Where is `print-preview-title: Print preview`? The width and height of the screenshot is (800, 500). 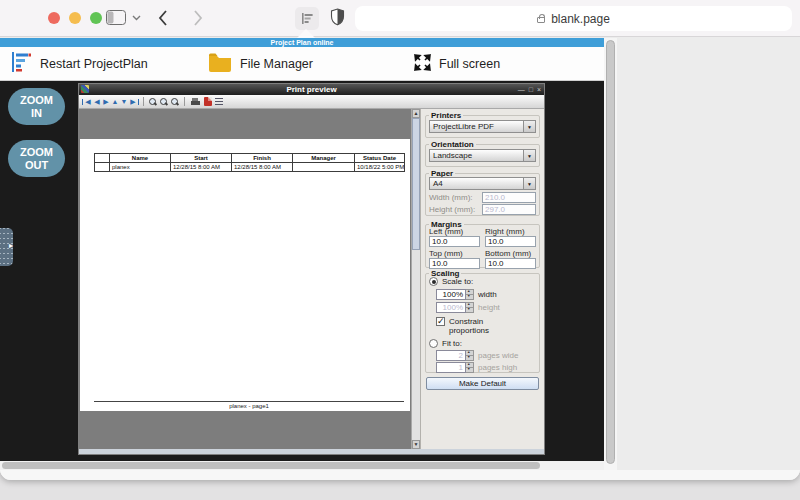
print-preview-title: Print preview is located at coordinates (312, 90).